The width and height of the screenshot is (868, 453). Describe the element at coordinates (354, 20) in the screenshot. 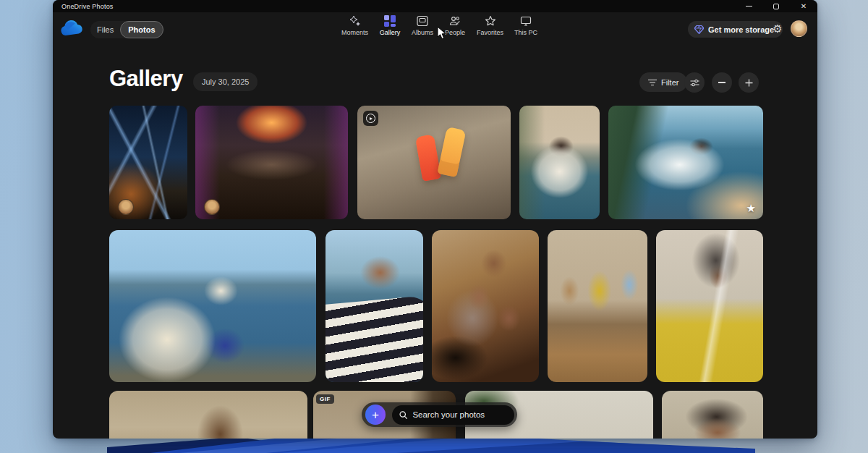

I see `sparkle-icon` at that location.